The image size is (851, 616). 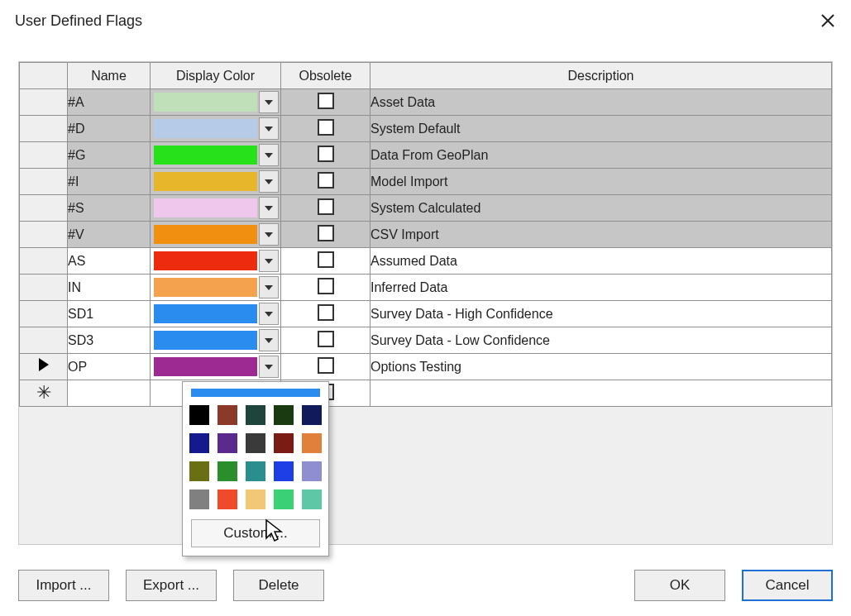 What do you see at coordinates (601, 314) in the screenshot?
I see `description-cell: Survey Data - High Confidence` at bounding box center [601, 314].